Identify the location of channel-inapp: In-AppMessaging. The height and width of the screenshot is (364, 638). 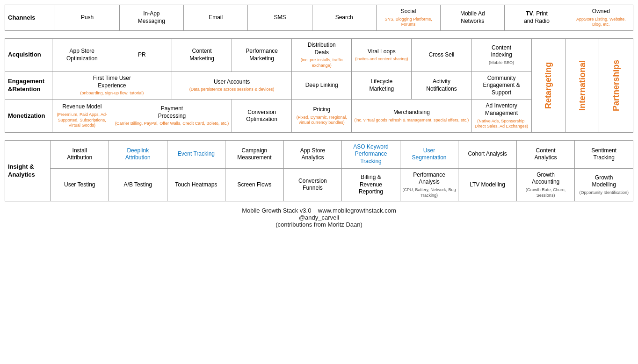
(152, 18).